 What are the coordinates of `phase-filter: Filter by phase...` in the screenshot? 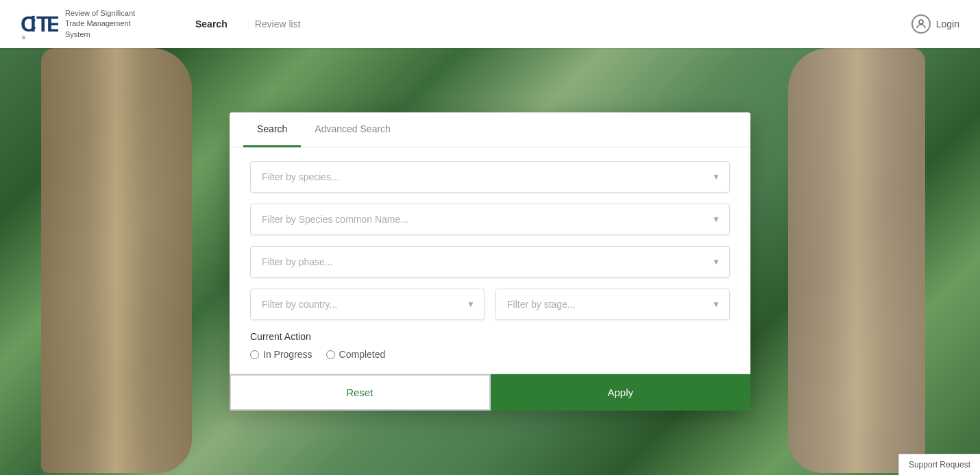 It's located at (490, 262).